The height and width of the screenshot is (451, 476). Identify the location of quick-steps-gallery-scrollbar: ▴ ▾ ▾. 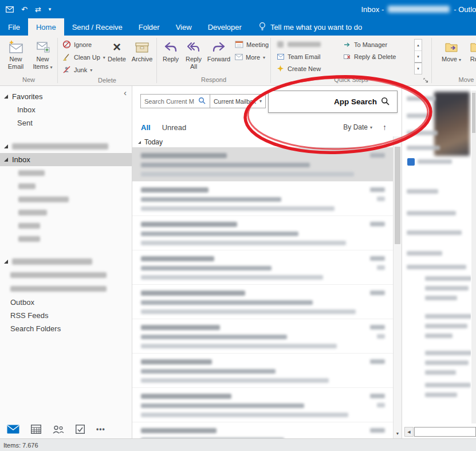
(418, 57).